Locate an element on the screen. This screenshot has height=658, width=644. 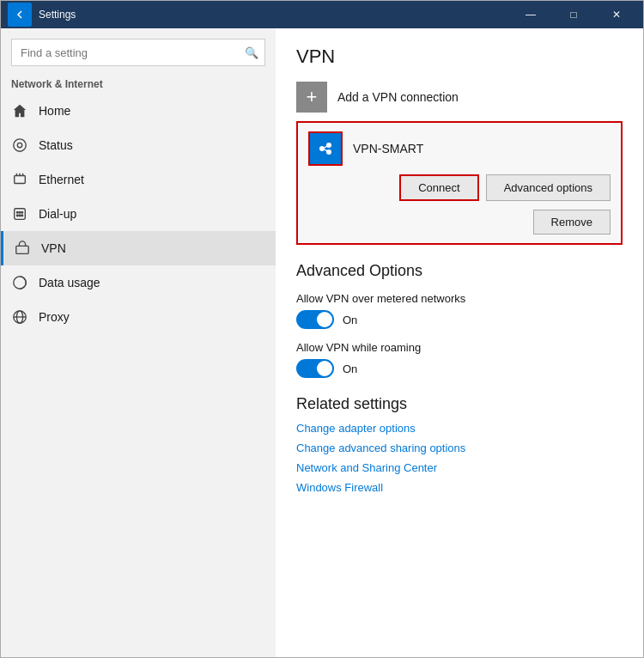
sidebar-item-datausage: Data usage is located at coordinates (138, 283).